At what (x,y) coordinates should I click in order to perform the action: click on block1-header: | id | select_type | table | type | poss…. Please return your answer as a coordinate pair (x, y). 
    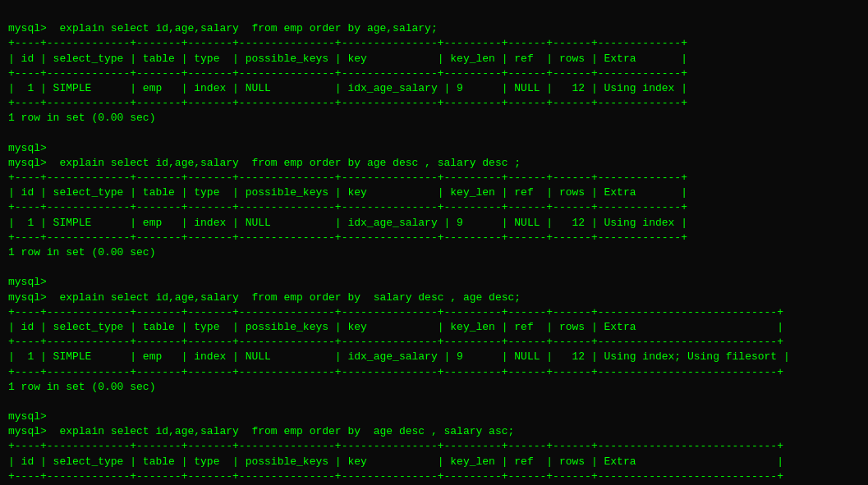
    Looking at the image, I should click on (348, 59).